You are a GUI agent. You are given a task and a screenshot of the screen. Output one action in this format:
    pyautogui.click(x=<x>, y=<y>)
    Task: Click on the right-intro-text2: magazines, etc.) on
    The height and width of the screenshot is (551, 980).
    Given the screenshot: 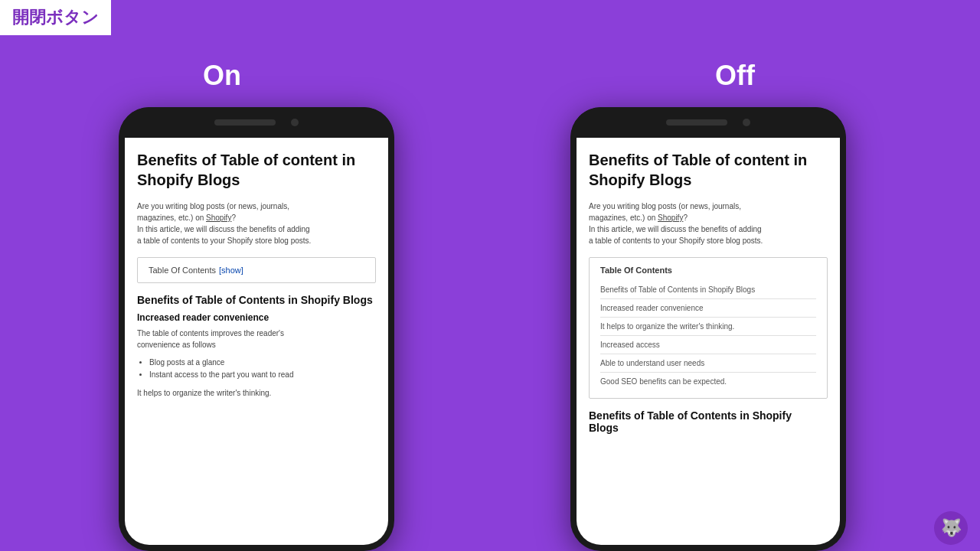 What is the action you would take?
    pyautogui.click(x=622, y=217)
    